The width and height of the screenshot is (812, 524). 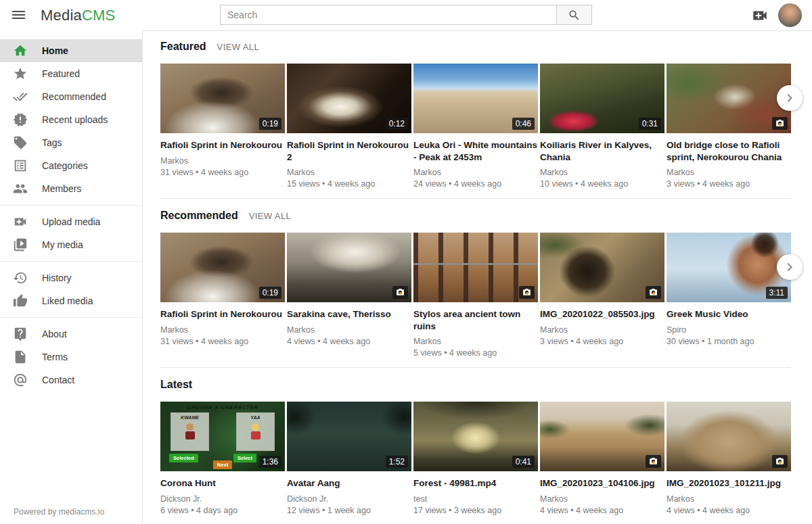 What do you see at coordinates (223, 483) in the screenshot?
I see `media-title: Corona Hunt` at bounding box center [223, 483].